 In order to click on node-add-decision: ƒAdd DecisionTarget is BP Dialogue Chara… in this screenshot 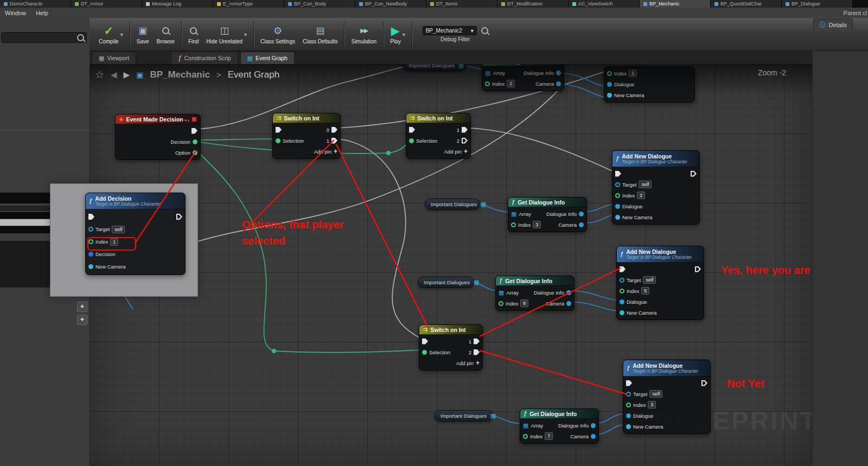, I will do `click(136, 234)`.